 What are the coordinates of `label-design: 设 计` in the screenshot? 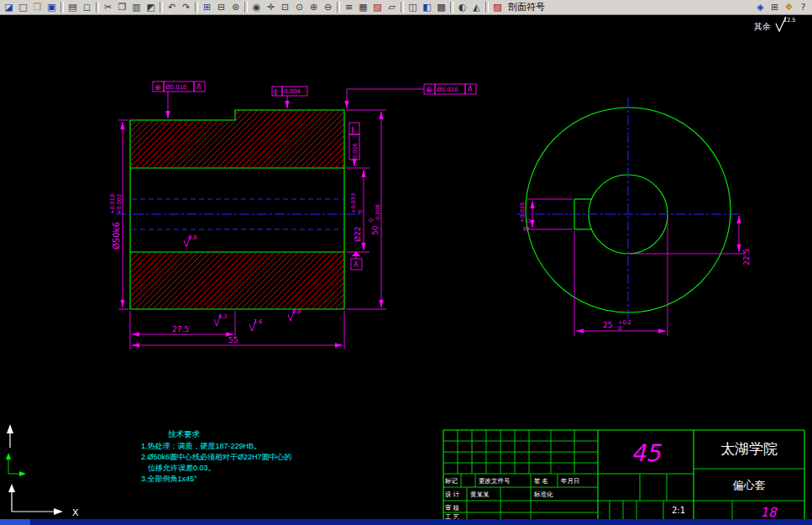 It's located at (453, 494).